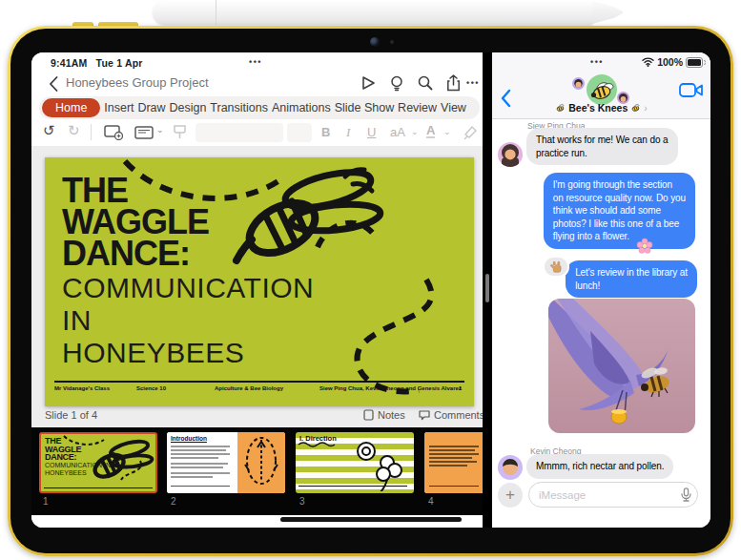 Image resolution: width=741 pixels, height=560 pixels. Describe the element at coordinates (118, 108) in the screenshot. I see `tab-insert: Insert` at that location.